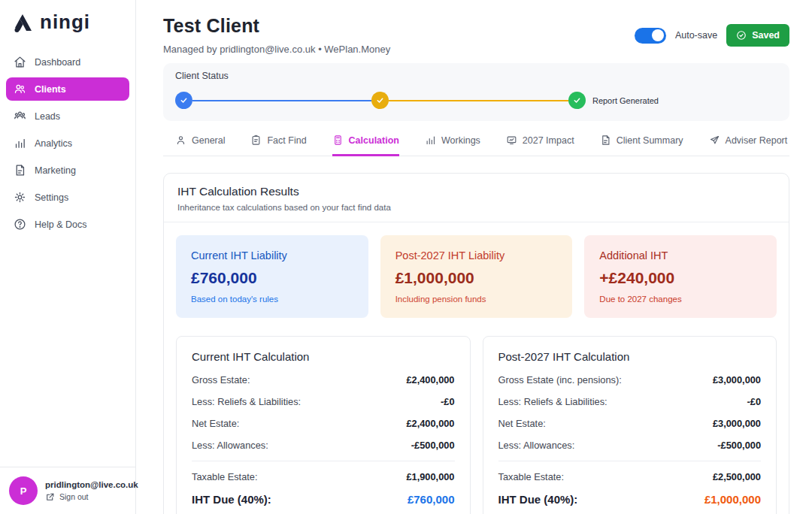 The image size is (812, 514). Describe the element at coordinates (200, 146) in the screenshot. I see `tab-general: General` at that location.